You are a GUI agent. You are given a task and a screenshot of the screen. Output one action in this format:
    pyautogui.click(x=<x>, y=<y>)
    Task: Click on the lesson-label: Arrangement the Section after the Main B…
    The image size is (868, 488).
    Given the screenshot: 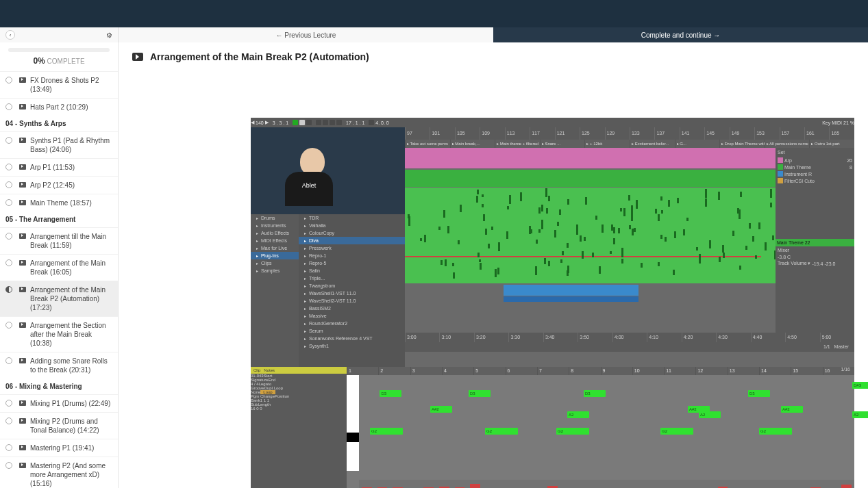 What is the action you would take?
    pyautogui.click(x=74, y=334)
    